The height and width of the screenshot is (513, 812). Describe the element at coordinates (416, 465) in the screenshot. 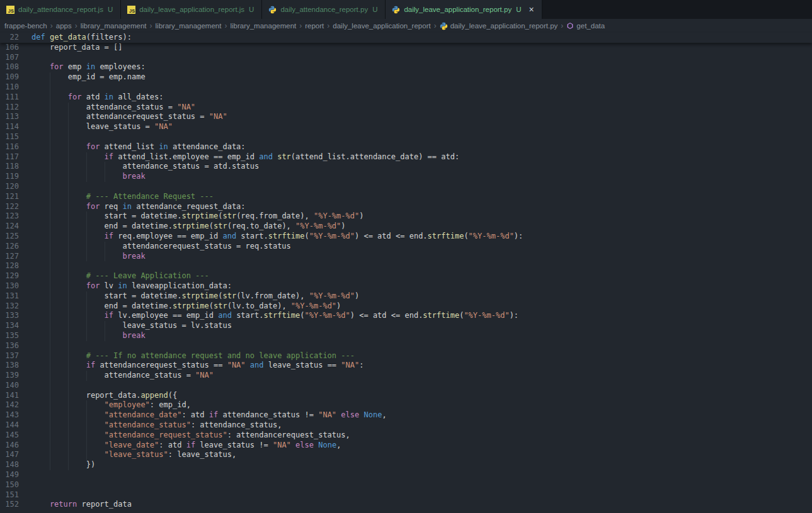

I see `code-line-text: })` at that location.